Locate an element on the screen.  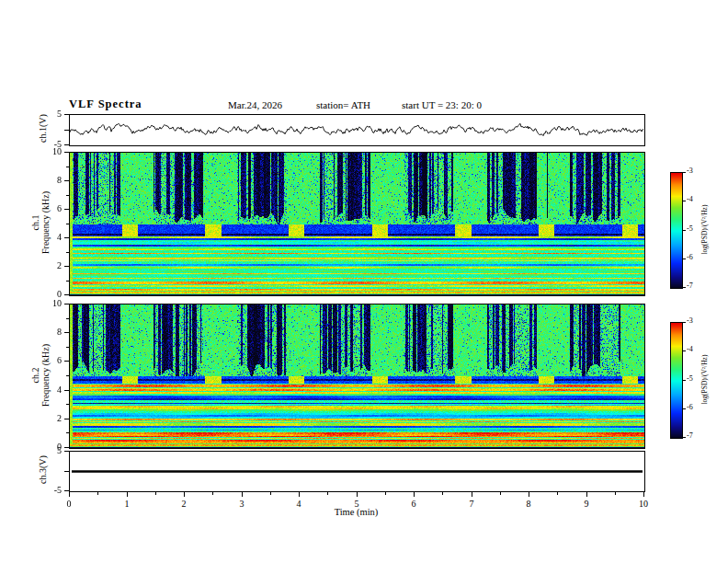
date-label: Mar.24, 2026 is located at coordinates (256, 105).